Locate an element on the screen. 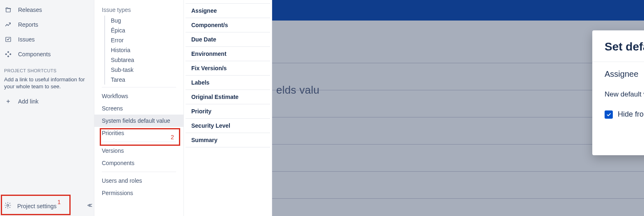  settings-permissions: Permissions is located at coordinates (139, 193).